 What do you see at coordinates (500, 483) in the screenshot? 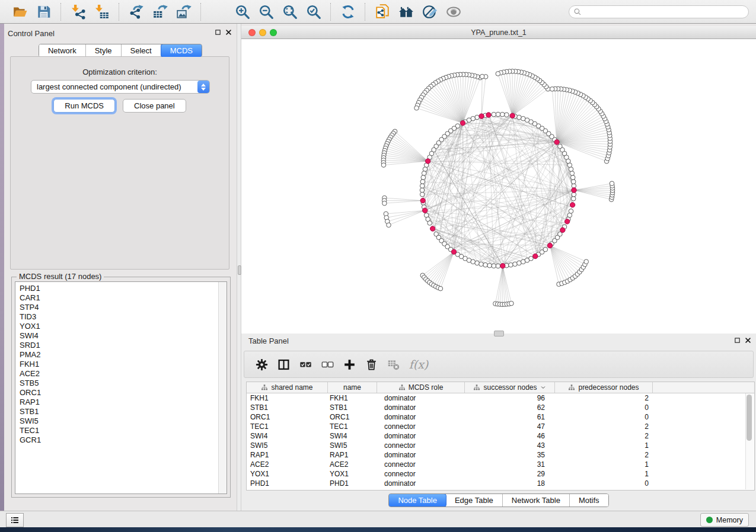
I see `table-row: PHD1PHD1dominator180` at bounding box center [500, 483].